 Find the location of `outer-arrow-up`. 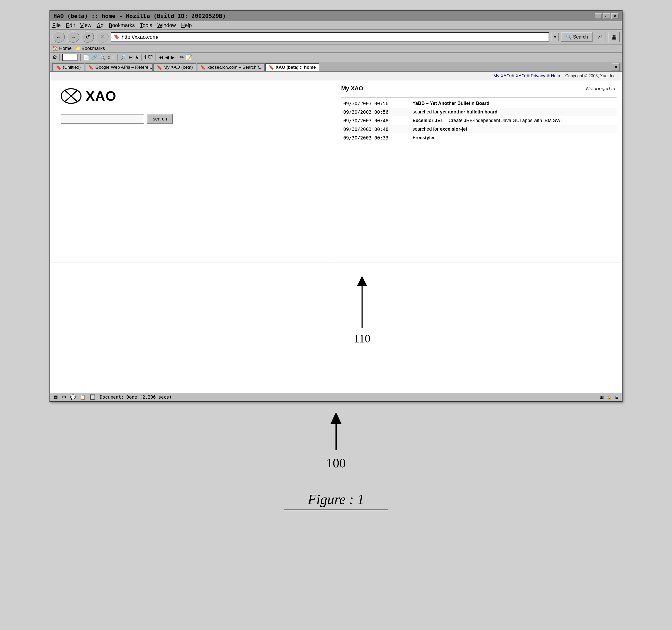

outer-arrow-up is located at coordinates (336, 418).